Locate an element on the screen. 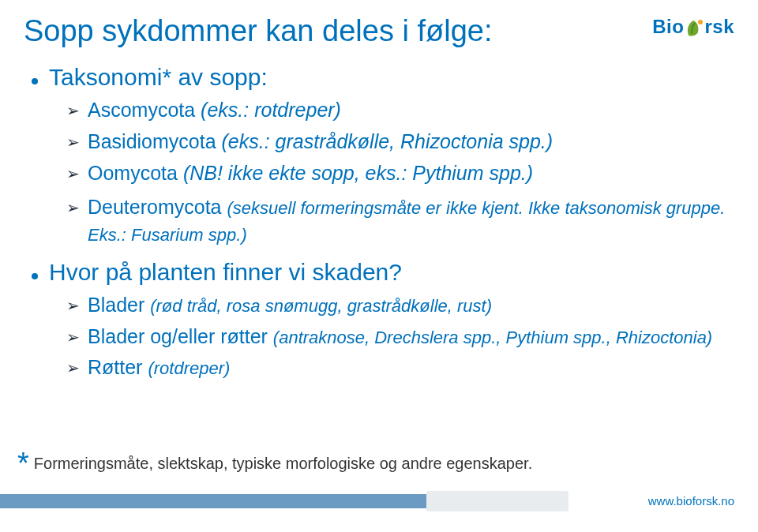 The image size is (758, 532). list-item: ➢ Basidiomycota (eks.: grastrådkølle, Rh… is located at coordinates (400, 142).